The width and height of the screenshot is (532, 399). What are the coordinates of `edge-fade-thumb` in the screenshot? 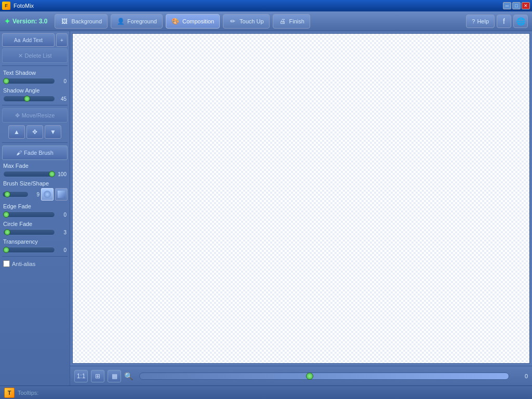 It's located at (6, 215).